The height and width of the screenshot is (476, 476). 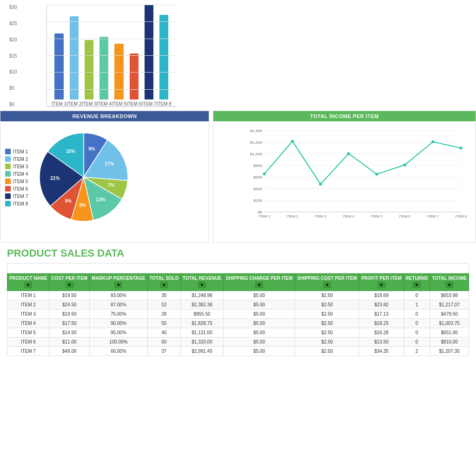 What do you see at coordinates (416, 314) in the screenshot?
I see `table-cell: 0` at bounding box center [416, 314].